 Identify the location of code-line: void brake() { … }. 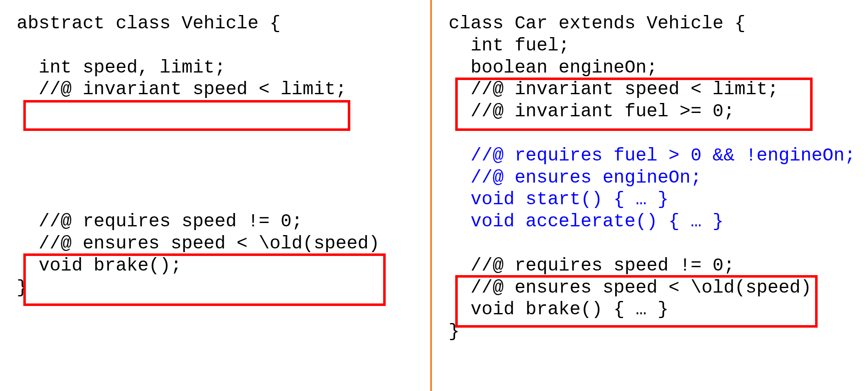
(559, 309).